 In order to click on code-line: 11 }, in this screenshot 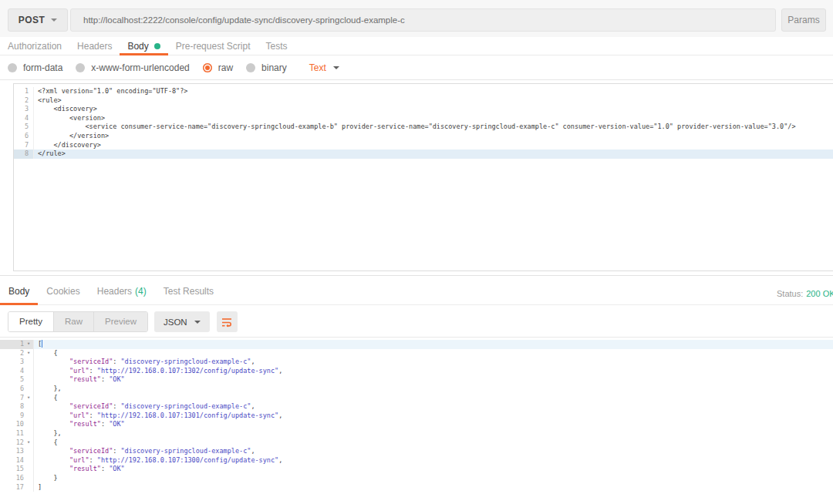, I will do `click(416, 434)`.